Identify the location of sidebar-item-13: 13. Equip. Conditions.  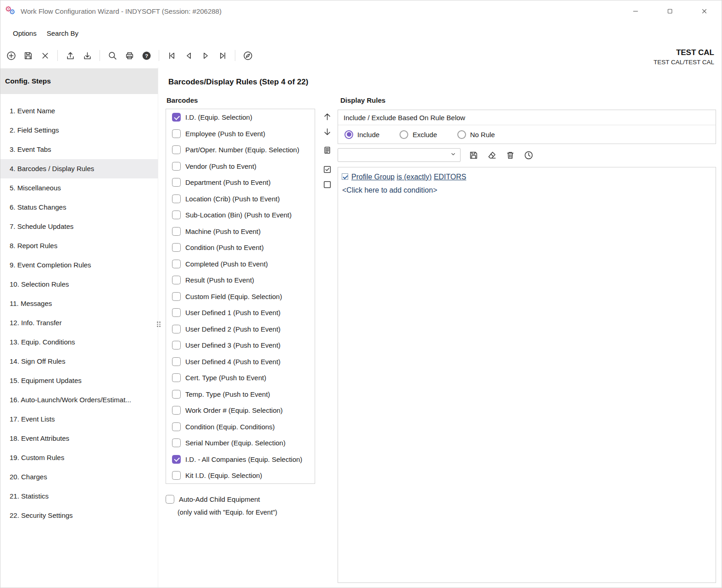
(79, 342).